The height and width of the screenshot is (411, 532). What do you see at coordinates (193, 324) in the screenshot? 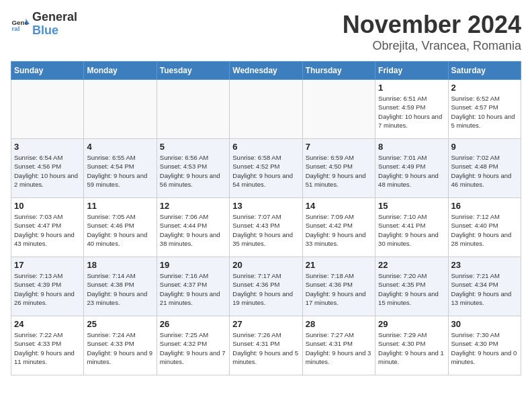
I see `day-number: 26` at bounding box center [193, 324].